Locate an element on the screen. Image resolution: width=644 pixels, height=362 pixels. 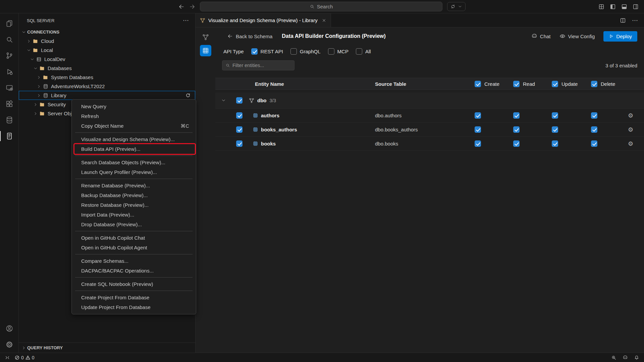
source-control-icon is located at coordinates (9, 56).